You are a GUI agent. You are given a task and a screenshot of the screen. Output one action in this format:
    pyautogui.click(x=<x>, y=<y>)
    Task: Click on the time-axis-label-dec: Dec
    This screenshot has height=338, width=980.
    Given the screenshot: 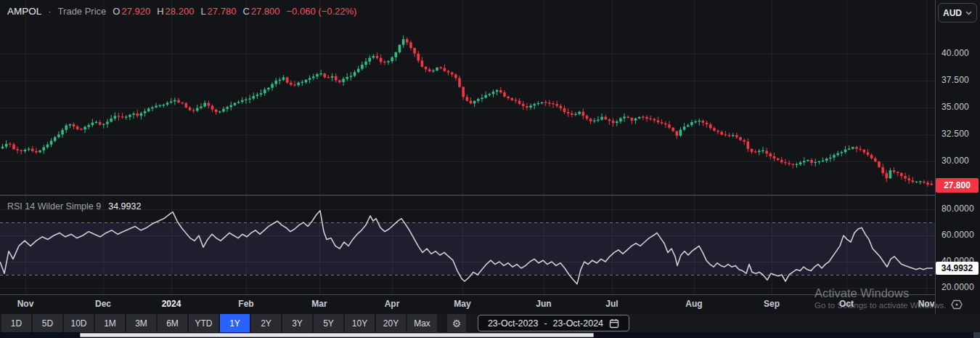 What is the action you would take?
    pyautogui.click(x=103, y=304)
    